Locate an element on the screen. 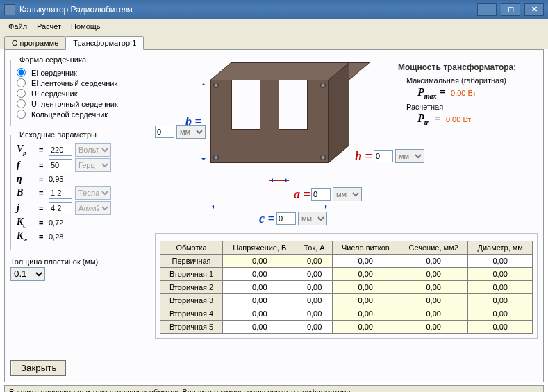  arrow-c is located at coordinates (269, 207).